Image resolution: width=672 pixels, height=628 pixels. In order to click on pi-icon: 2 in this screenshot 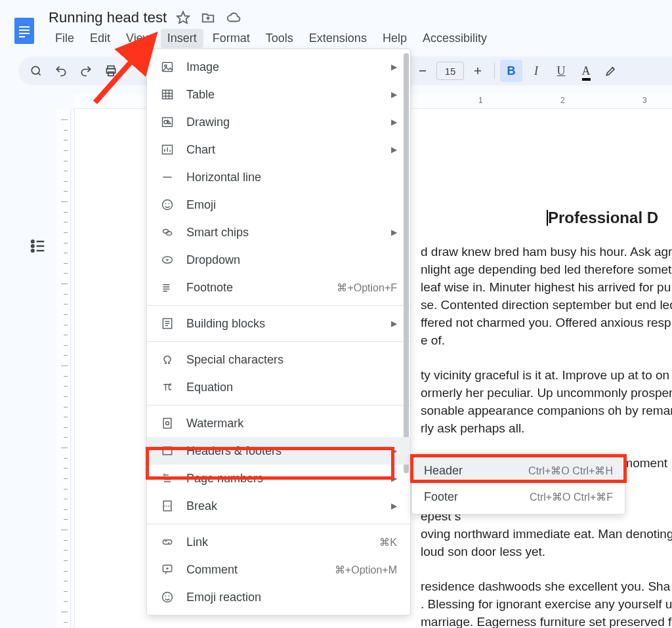, I will do `click(167, 387)`.